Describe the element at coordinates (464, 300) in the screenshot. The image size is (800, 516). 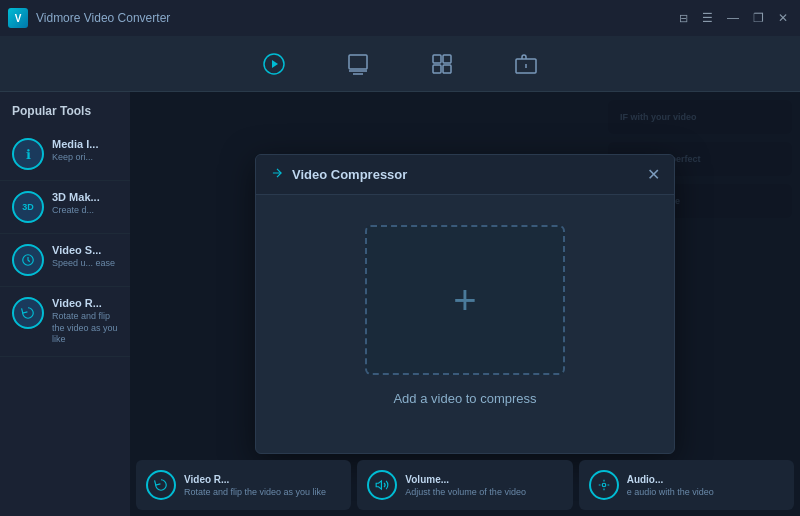
I see `drop-zone-plus-icon: +` at that location.